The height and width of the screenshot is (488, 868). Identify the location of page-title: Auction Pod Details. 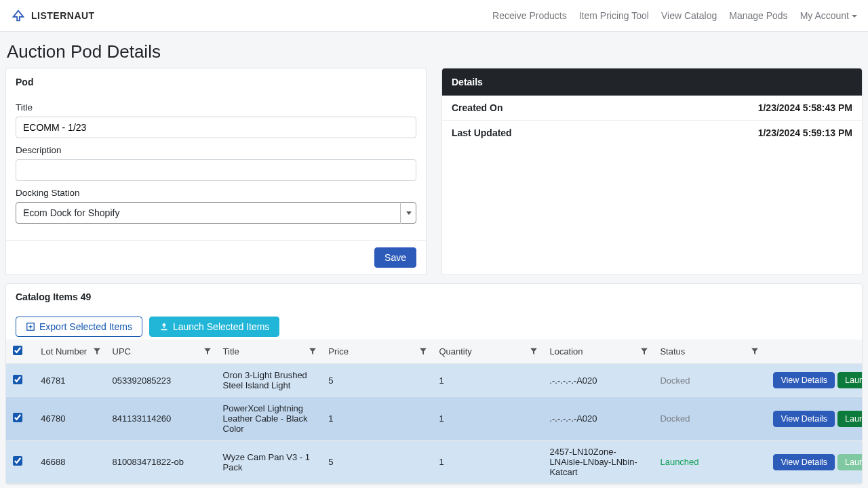
(434, 50).